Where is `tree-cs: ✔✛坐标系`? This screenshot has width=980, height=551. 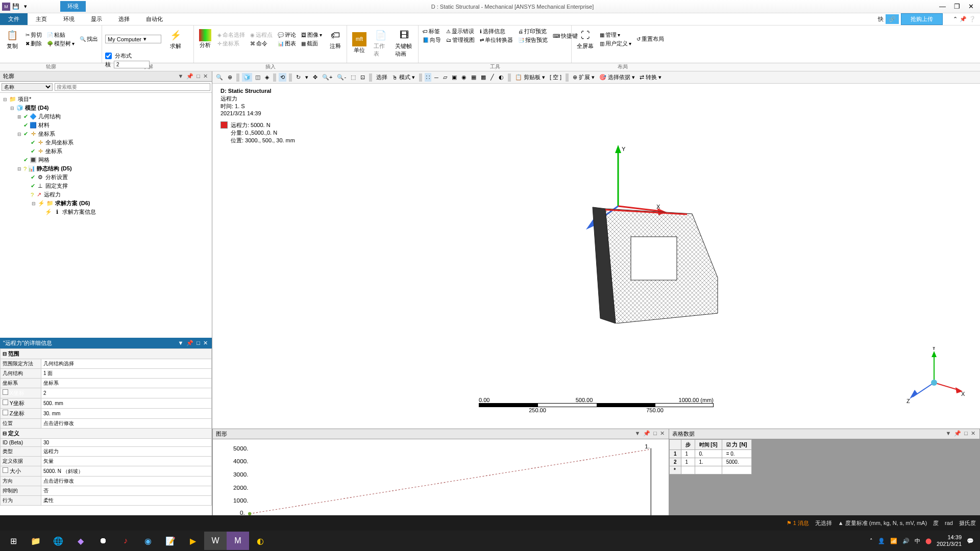
tree-cs: ✔✛坐标系 is located at coordinates (106, 151).